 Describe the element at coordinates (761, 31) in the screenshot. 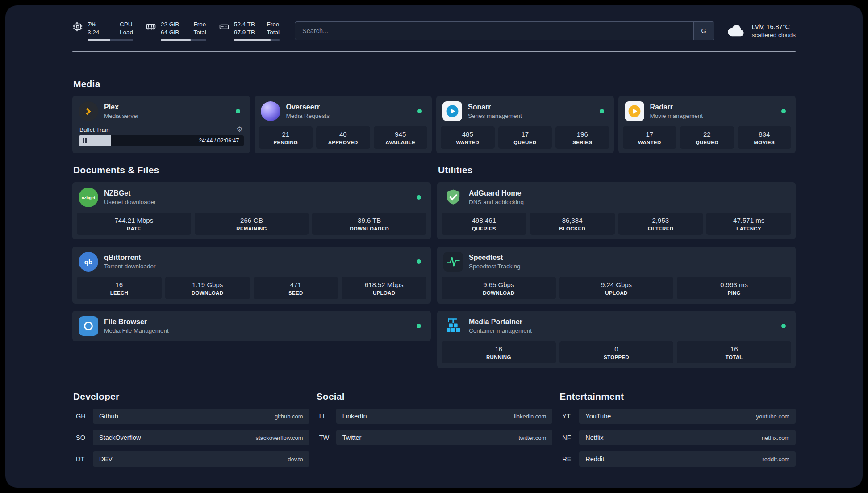

I see `weather-widget: Lviv, 16.87°C scattered clouds` at that location.